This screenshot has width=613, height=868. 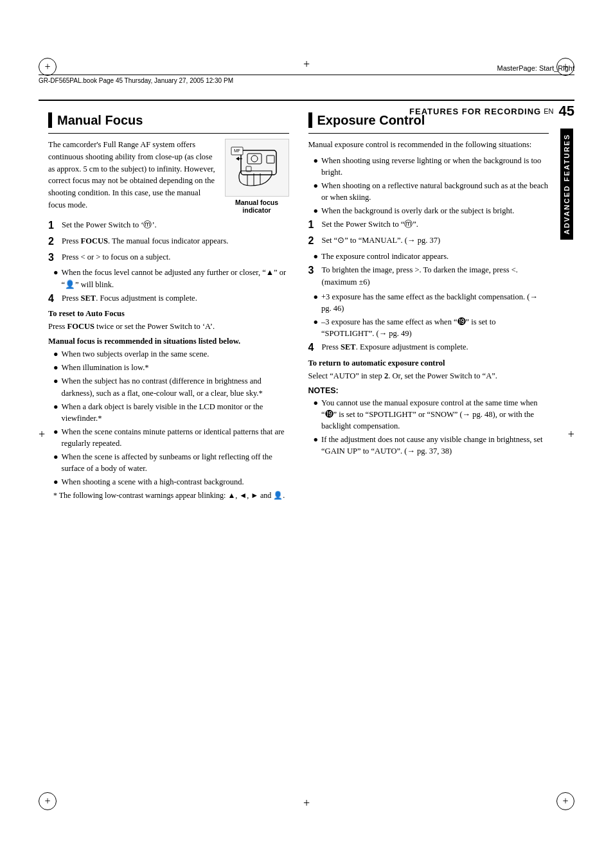 I want to click on manual-focus-title: Manual Focus, so click(x=168, y=120).